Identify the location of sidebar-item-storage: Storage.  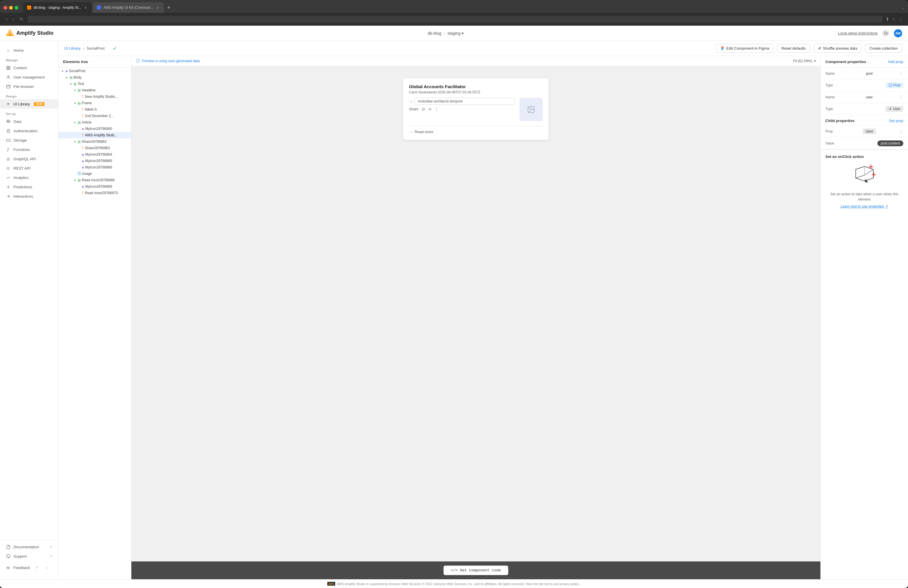
(29, 140).